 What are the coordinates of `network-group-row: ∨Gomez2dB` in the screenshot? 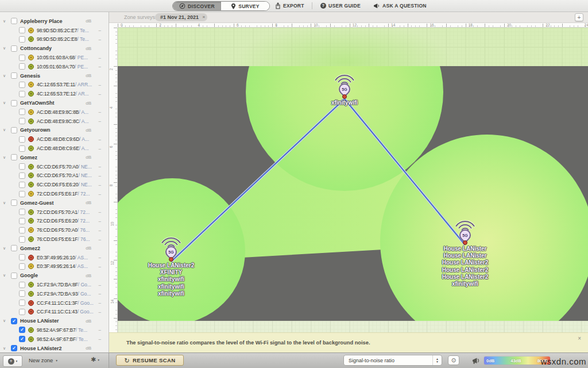 It's located at (54, 248).